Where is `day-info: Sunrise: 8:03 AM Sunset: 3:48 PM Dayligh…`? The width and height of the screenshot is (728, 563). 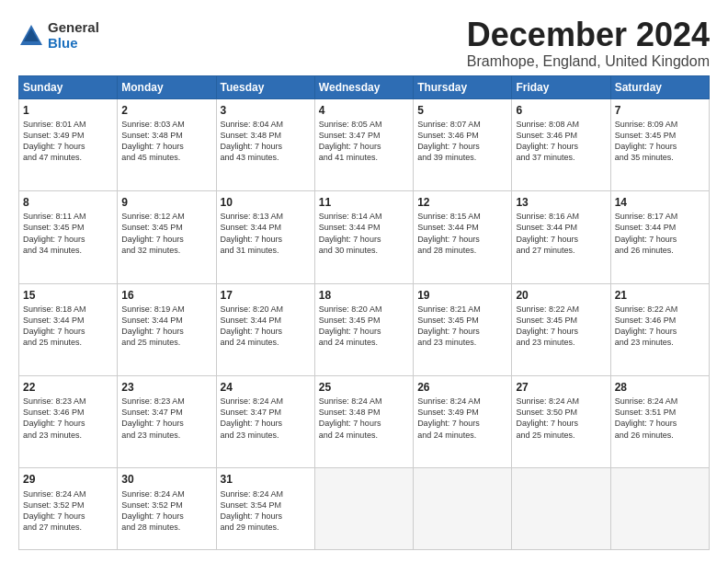 day-info: Sunrise: 8:03 AM Sunset: 3:48 PM Dayligh… is located at coordinates (166, 142).